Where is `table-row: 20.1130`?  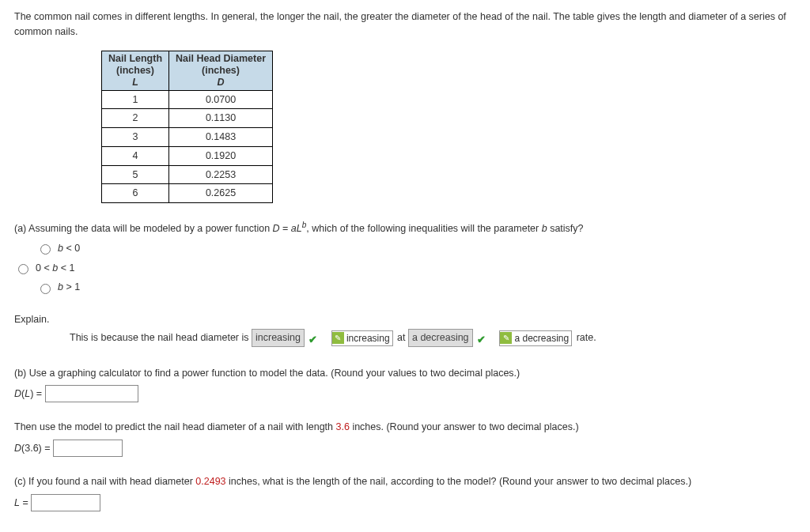
table-row: 20.1130 is located at coordinates (187, 119).